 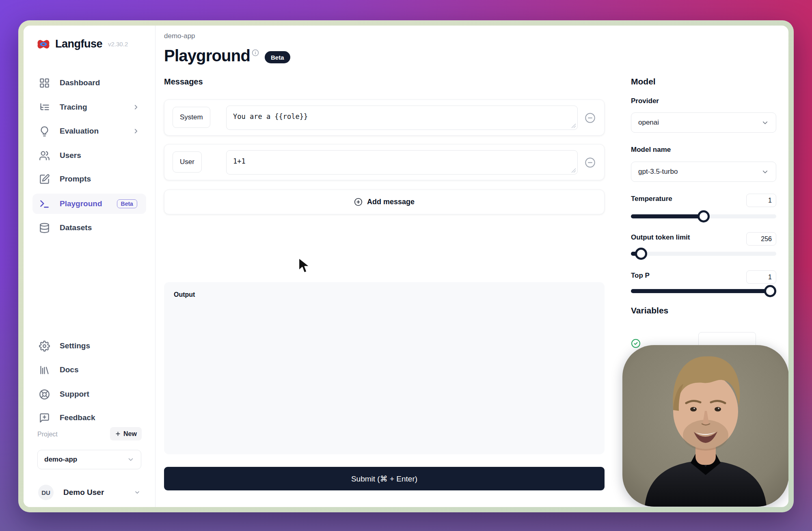 I want to click on user-message-input: 1+1, so click(x=402, y=162).